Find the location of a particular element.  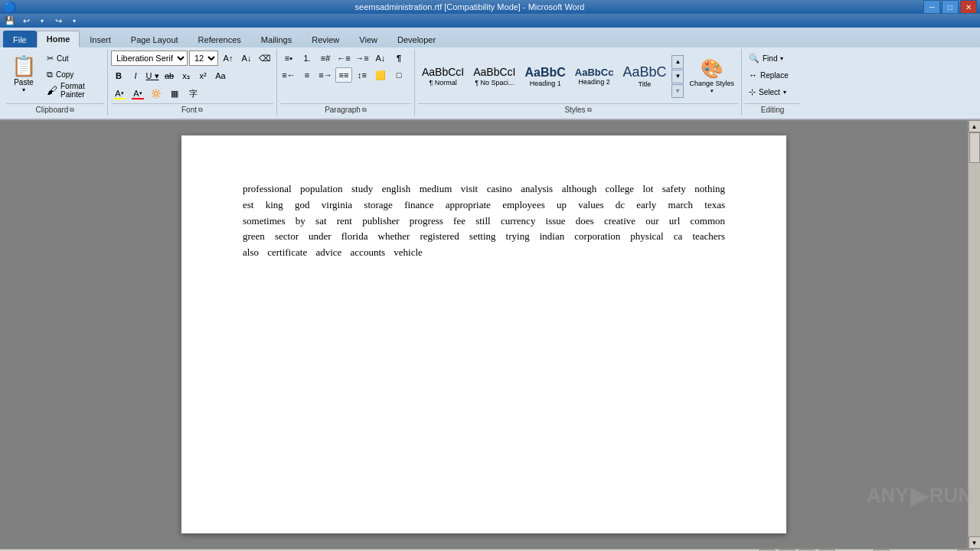

paste-icon: 📋 is located at coordinates (24, 66).